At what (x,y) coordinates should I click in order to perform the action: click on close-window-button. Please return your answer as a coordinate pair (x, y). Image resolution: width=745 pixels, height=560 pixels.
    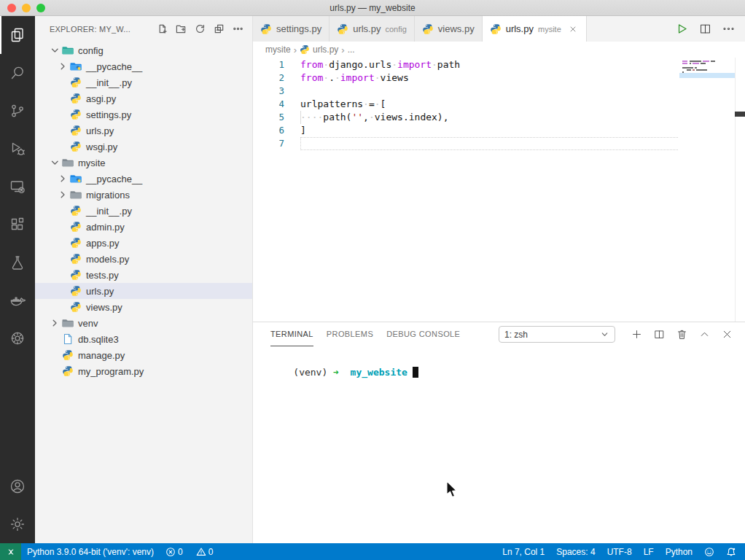
    Looking at the image, I should click on (12, 8).